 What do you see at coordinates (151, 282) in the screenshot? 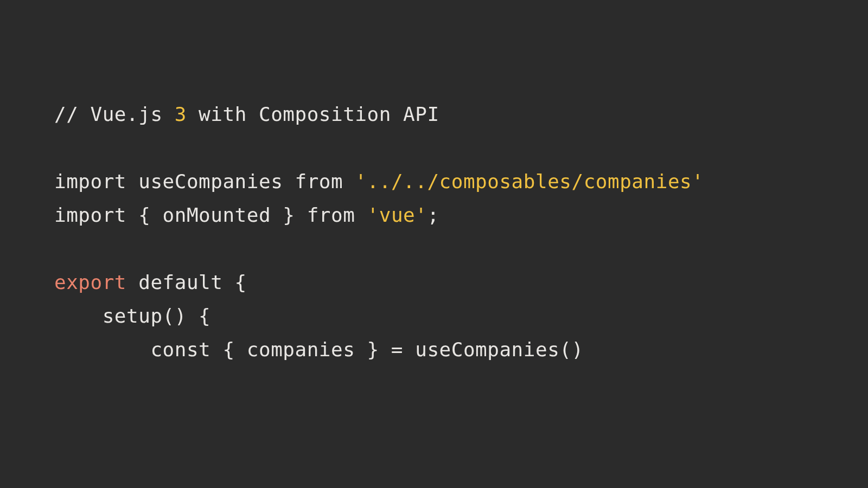
I see `code-line-6: export default {` at bounding box center [151, 282].